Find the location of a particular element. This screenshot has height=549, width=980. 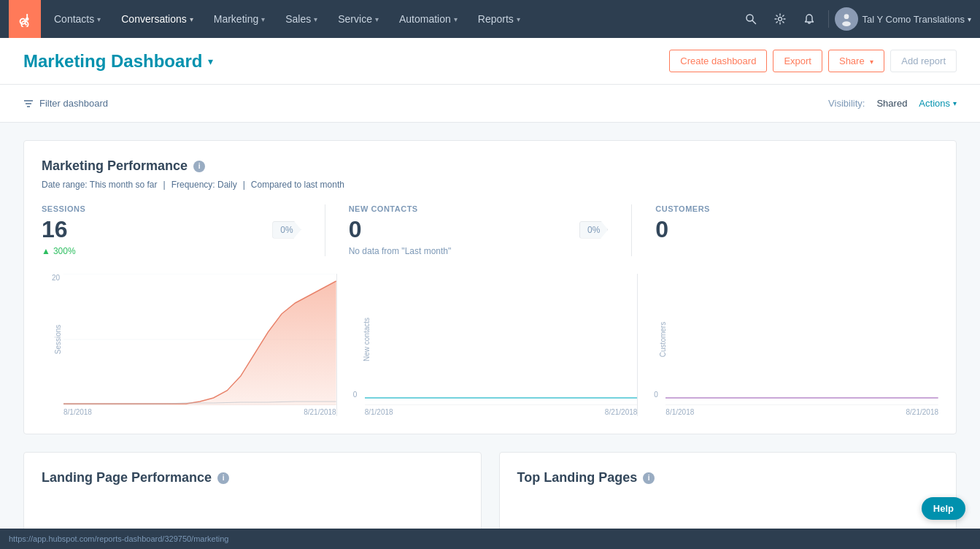

top-navigation: Contacts ▾ Conversations ▾ Marketing ▾ S… is located at coordinates (490, 19).